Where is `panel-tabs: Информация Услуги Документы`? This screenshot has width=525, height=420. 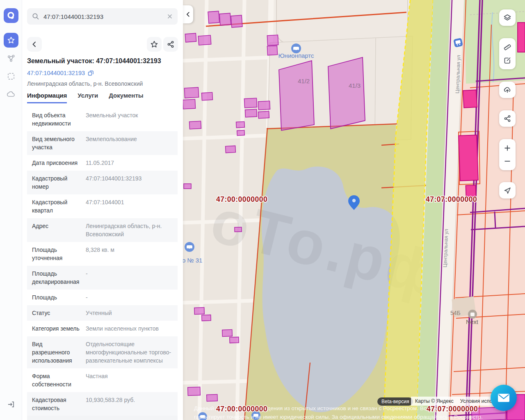
panel-tabs: Информация Услуги Документы is located at coordinates (85, 98).